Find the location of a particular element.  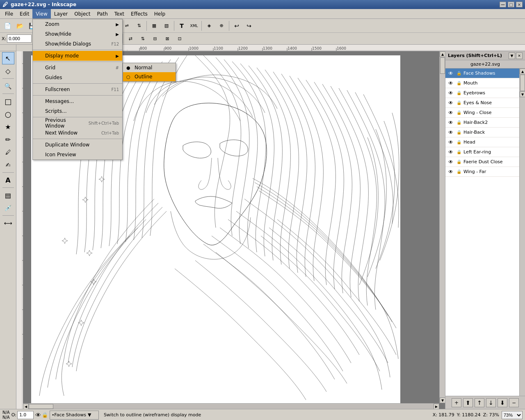

transform-y-button: ⇅ is located at coordinates (143, 39).